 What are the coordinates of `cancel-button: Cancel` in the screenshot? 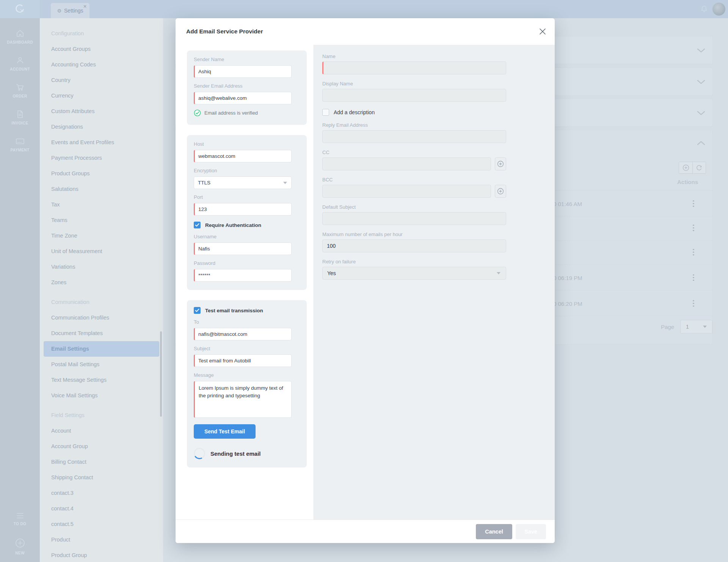 It's located at (494, 532).